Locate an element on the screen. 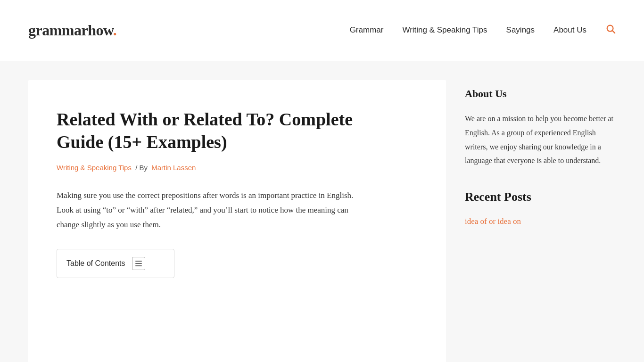 The height and width of the screenshot is (362, 644). toc-toggle-button is located at coordinates (139, 263).